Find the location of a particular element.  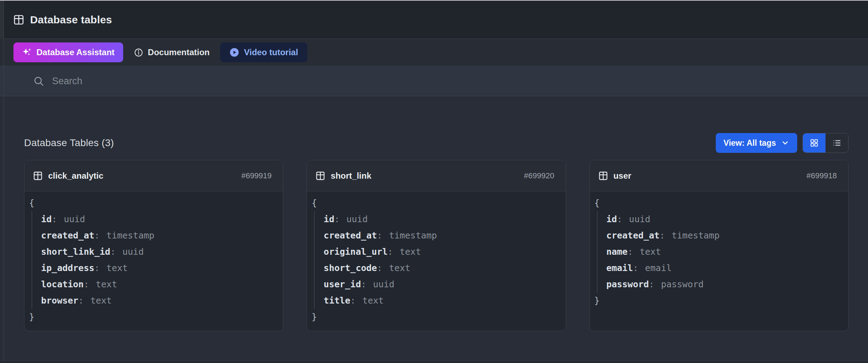

view-filter-label: View: All tags is located at coordinates (750, 143).